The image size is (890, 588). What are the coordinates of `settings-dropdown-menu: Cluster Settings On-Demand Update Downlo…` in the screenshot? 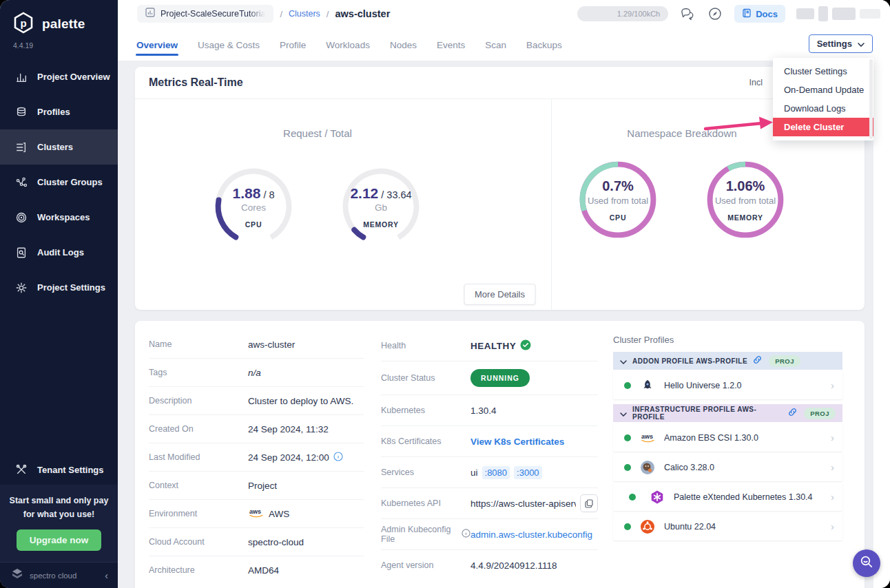 It's located at (823, 99).